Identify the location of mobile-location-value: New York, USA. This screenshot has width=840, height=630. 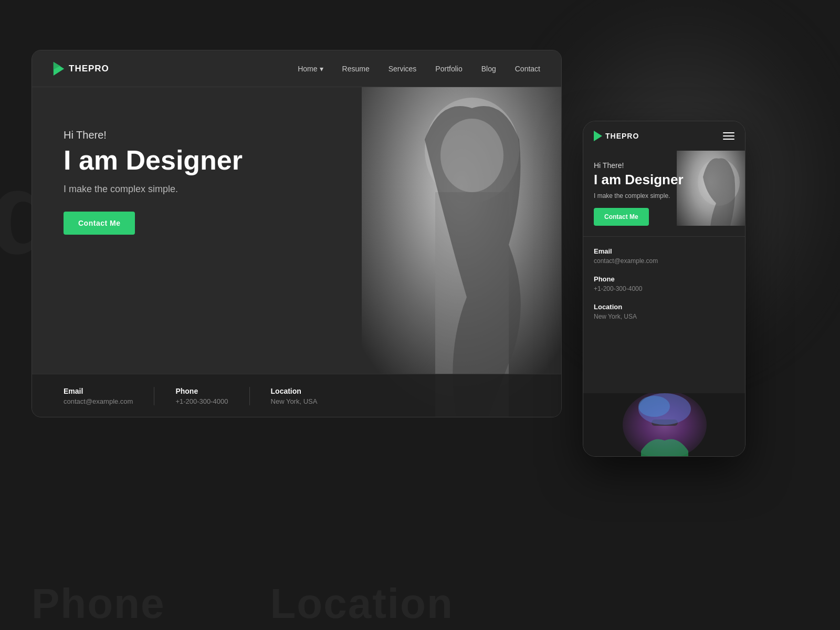
(664, 317).